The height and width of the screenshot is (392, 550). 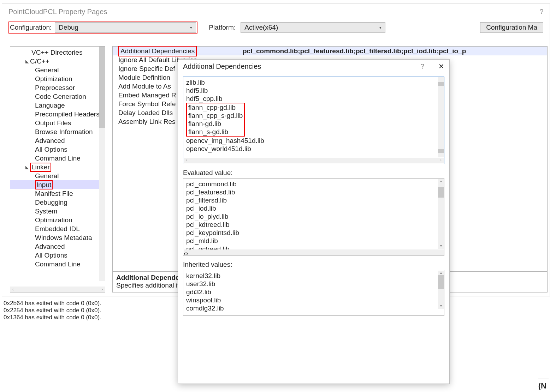 What do you see at coordinates (50, 105) in the screenshot?
I see `tree-item-label: Language` at bounding box center [50, 105].